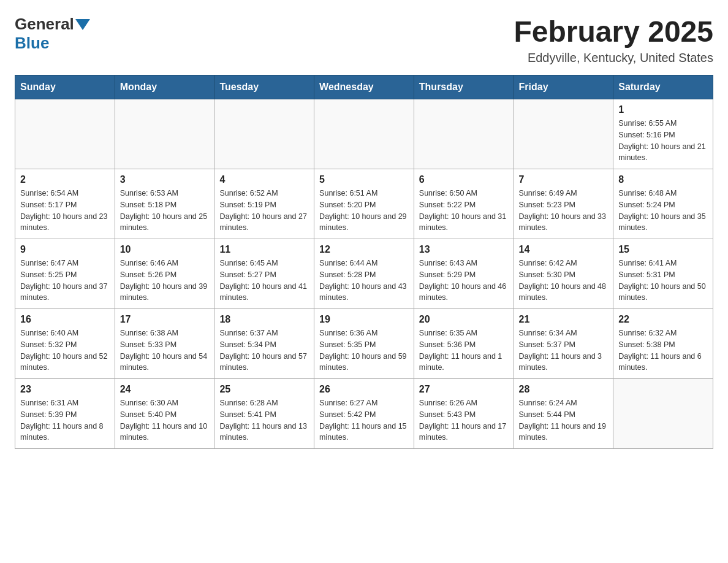 The image size is (728, 563). Describe the element at coordinates (564, 389) in the screenshot. I see `day-number: 28` at that location.